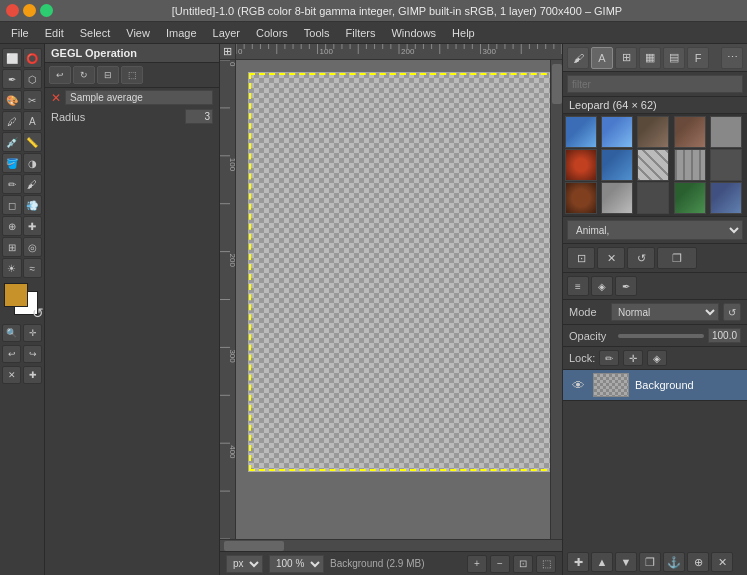  Describe the element at coordinates (602, 58) in the screenshot. I see `rt-text-icon: A` at that location.